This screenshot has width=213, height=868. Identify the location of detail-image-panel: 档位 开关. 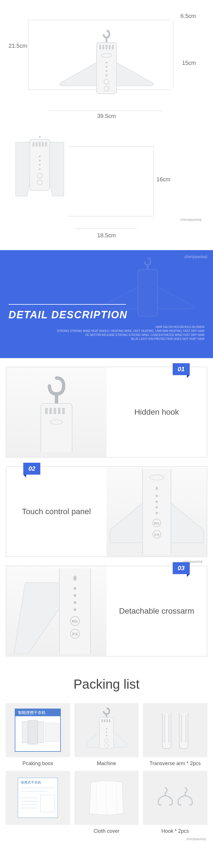
(156, 512).